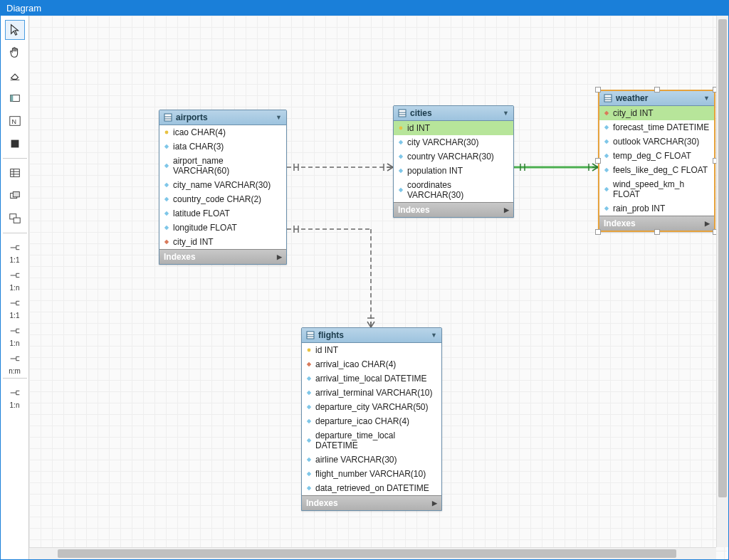  Describe the element at coordinates (453, 114) in the screenshot. I see `entity-header: cities▼` at that location.